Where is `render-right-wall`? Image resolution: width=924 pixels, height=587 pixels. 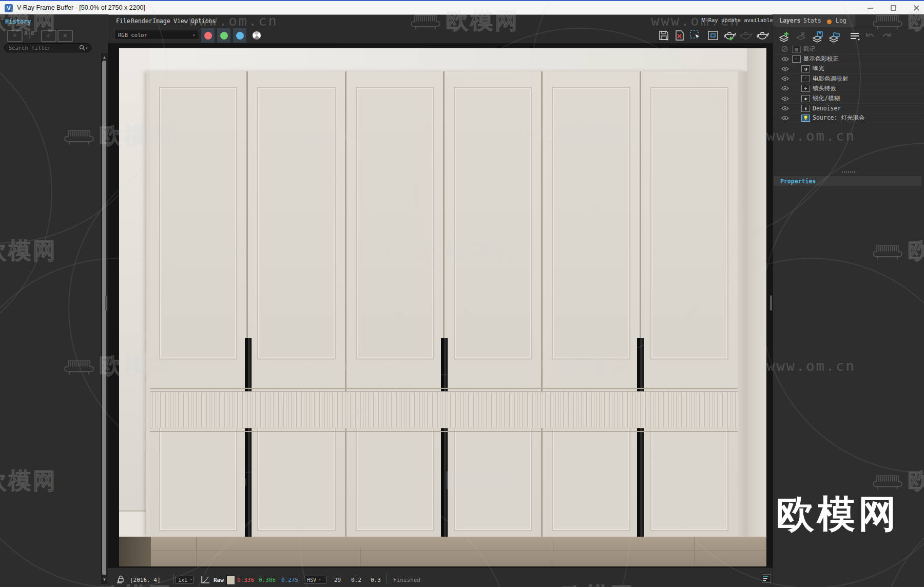 render-right-wall is located at coordinates (757, 293).